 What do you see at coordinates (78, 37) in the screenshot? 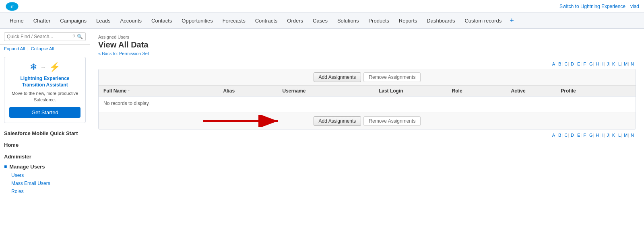
I see `search-icons: ? 🔍` at bounding box center [78, 37].